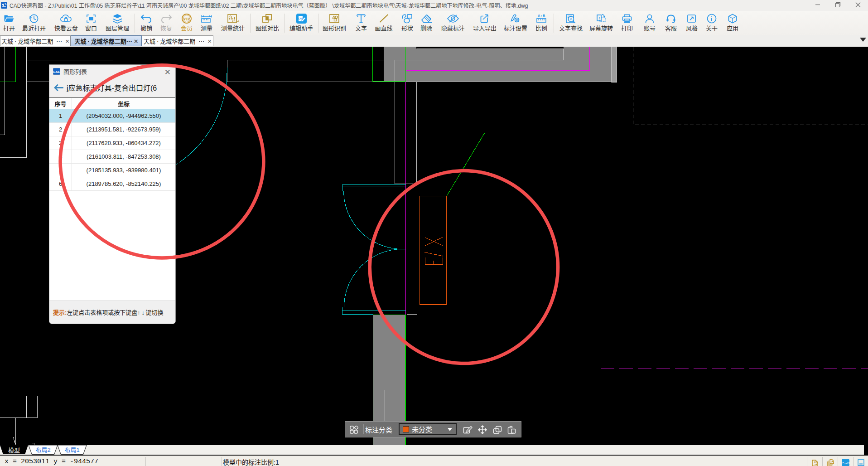  I want to click on svg-text: CAD, so click(57, 72).